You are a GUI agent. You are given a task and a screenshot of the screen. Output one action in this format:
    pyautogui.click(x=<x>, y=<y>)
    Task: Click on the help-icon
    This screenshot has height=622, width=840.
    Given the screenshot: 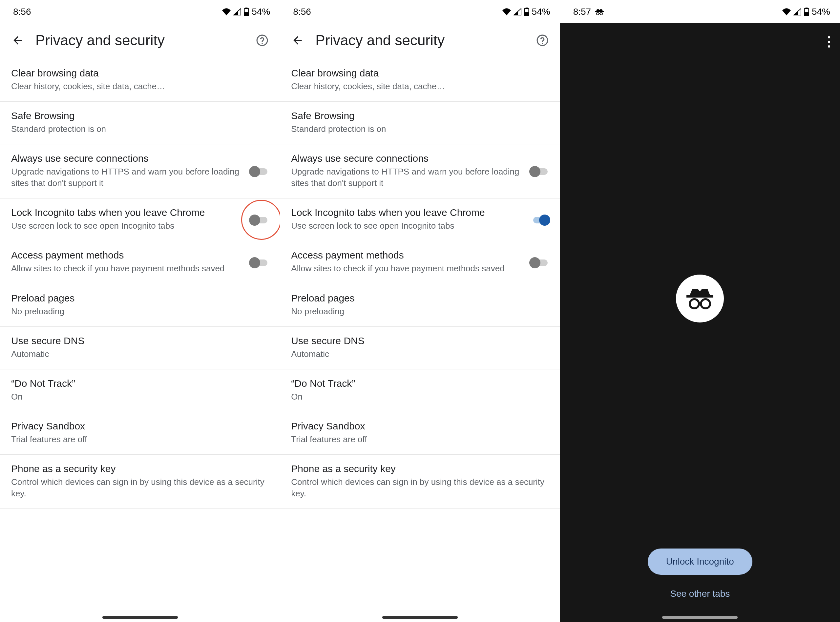 What is the action you would take?
    pyautogui.click(x=542, y=41)
    